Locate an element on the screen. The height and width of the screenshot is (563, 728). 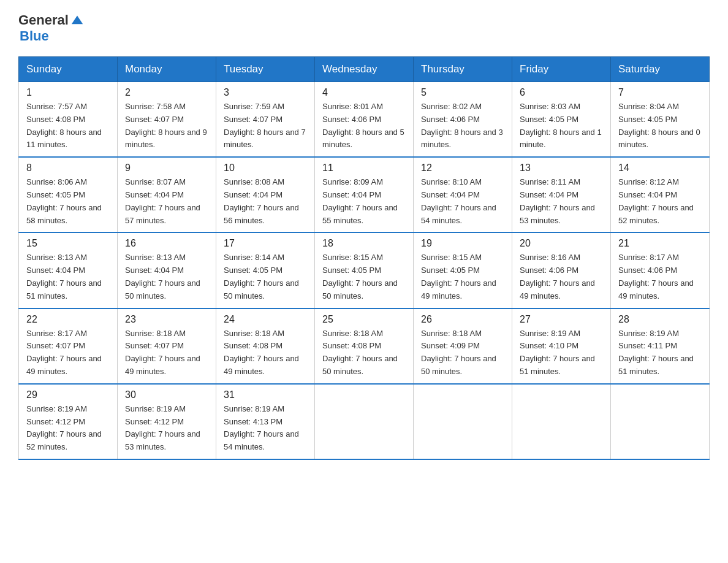
calendar-cell: 14 Sunrise: 8:12 AMSunset: 4:04 PMDaylig… is located at coordinates (661, 195).